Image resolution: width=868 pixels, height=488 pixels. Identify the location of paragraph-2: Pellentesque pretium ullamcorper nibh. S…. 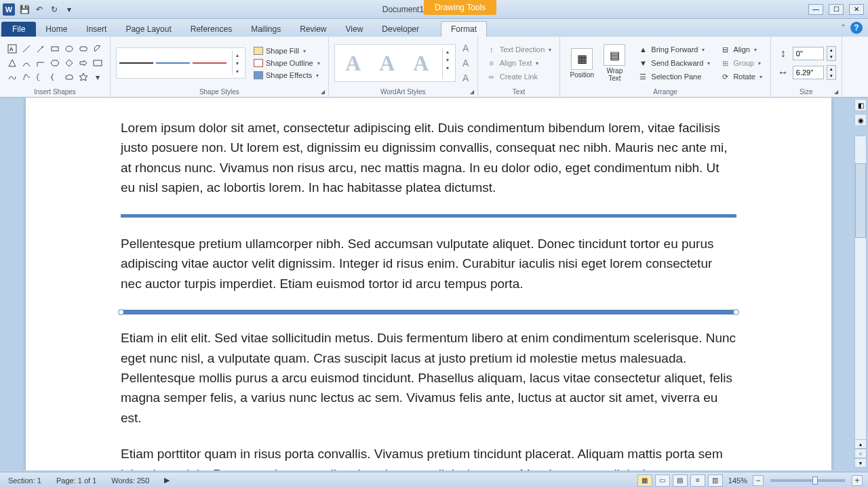
(429, 264).